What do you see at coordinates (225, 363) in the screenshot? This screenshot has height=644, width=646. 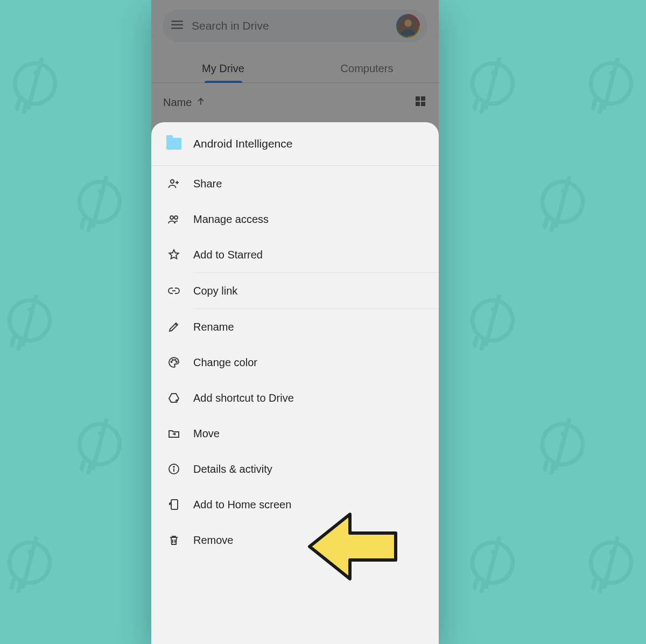 I see `menu-label: Change color` at bounding box center [225, 363].